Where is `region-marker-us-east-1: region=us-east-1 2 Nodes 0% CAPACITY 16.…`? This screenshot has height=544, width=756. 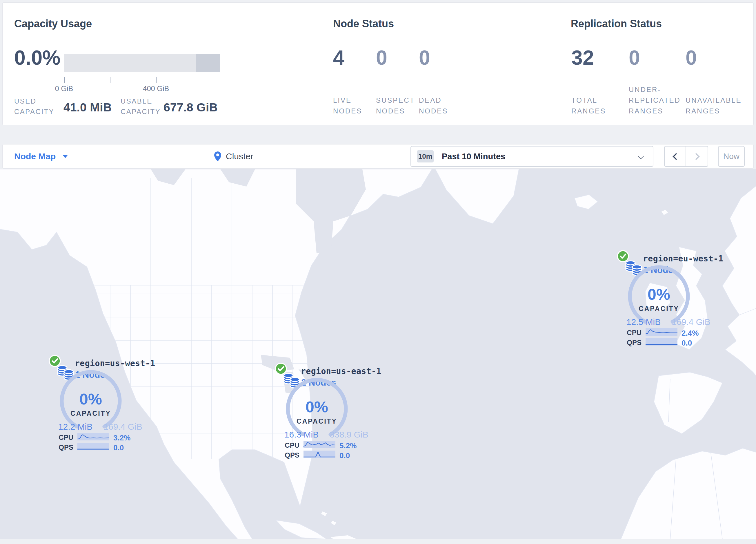
region-marker-us-east-1: region=us-east-1 2 Nodes 0% CAPACITY 16.… is located at coordinates (317, 413).